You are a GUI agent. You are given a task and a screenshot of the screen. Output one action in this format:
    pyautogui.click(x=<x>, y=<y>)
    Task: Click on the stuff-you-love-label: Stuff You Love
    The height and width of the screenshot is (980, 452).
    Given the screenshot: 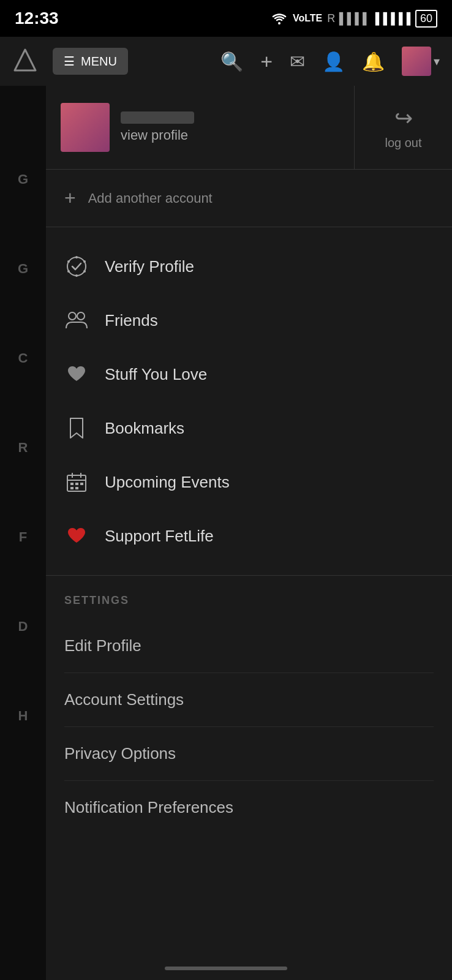 What is the action you would take?
    pyautogui.click(x=156, y=375)
    